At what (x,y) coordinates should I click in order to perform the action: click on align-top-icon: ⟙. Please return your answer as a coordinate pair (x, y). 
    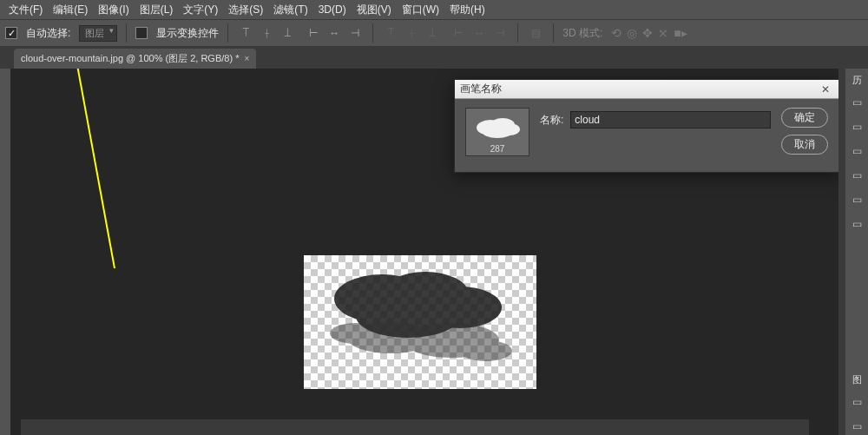
    Looking at the image, I should click on (246, 33).